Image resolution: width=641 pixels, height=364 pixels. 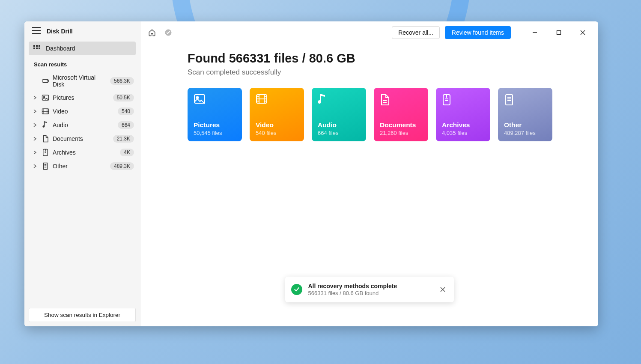 I want to click on card-file-count: 489,287 files, so click(x=525, y=133).